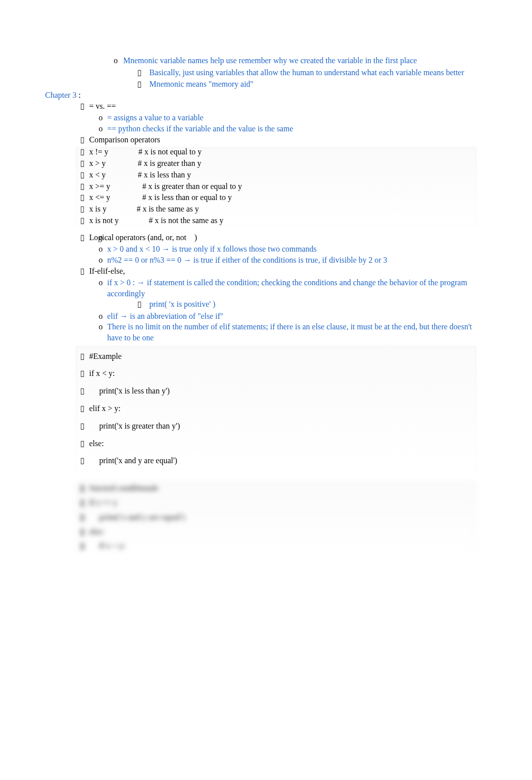  What do you see at coordinates (155, 117) in the screenshot?
I see `text: = assigns a value to a variable` at bounding box center [155, 117].